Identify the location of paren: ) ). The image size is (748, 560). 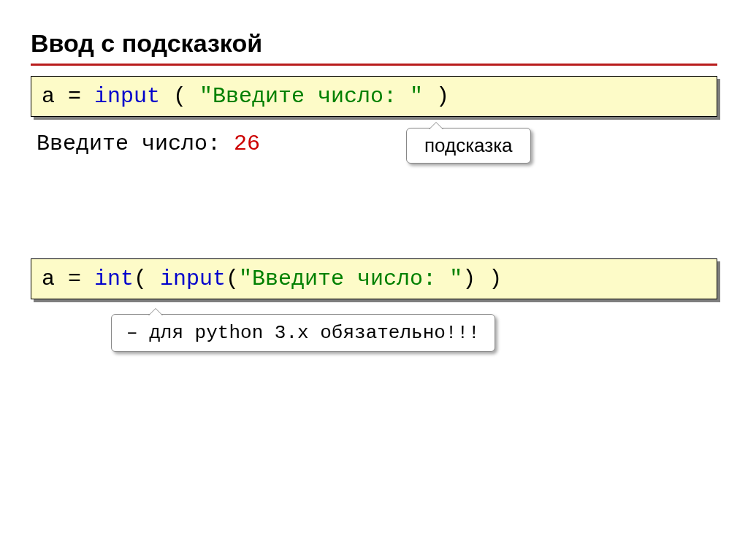
(482, 279).